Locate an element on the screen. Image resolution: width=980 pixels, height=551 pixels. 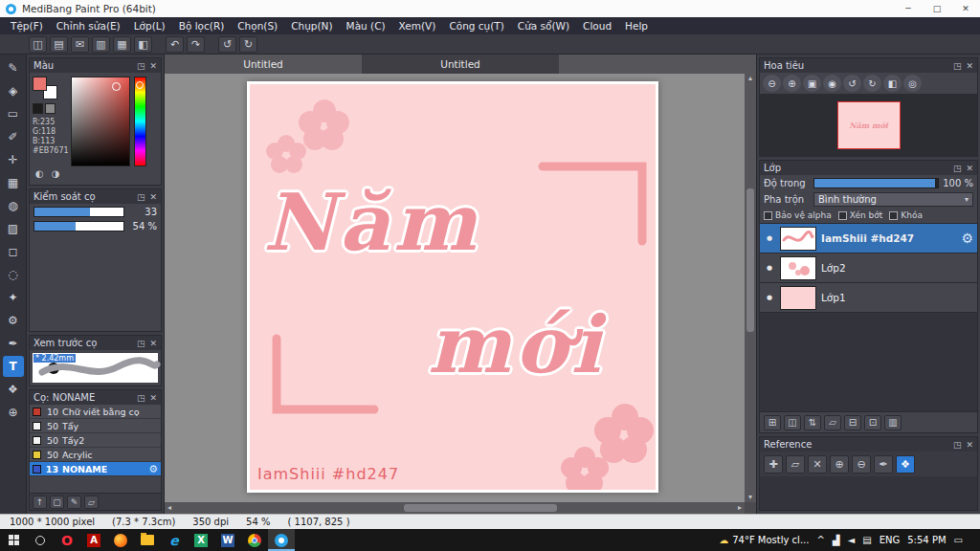
scroll-down-icon: ▾ is located at coordinates (750, 497).